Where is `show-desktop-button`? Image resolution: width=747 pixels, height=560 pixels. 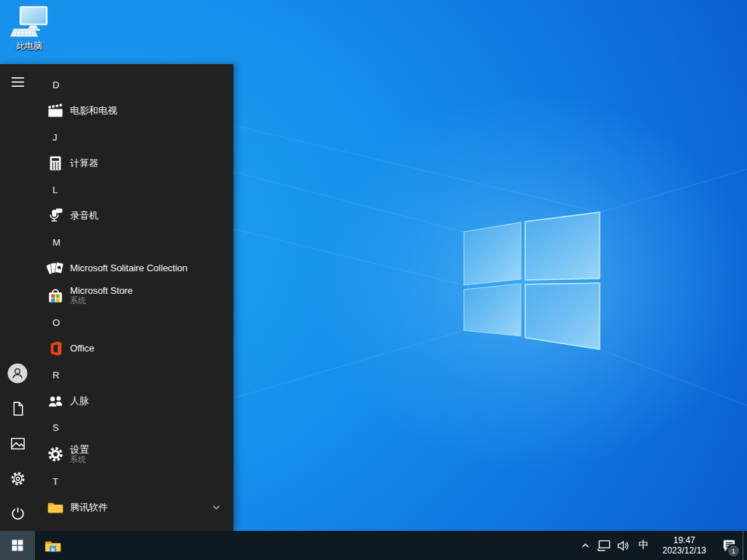
show-desktop-button is located at coordinates (745, 545).